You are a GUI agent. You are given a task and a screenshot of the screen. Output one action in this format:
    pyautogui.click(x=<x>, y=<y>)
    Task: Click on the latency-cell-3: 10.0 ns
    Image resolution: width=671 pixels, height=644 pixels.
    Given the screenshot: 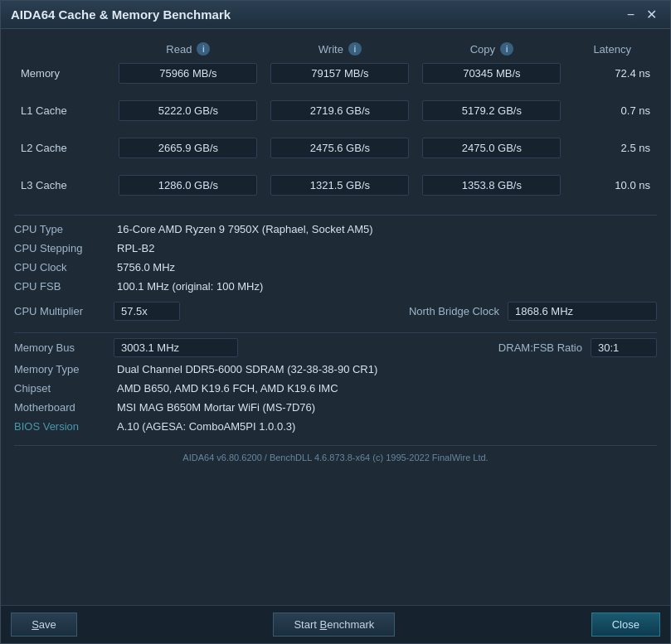 What is the action you would take?
    pyautogui.click(x=612, y=186)
    